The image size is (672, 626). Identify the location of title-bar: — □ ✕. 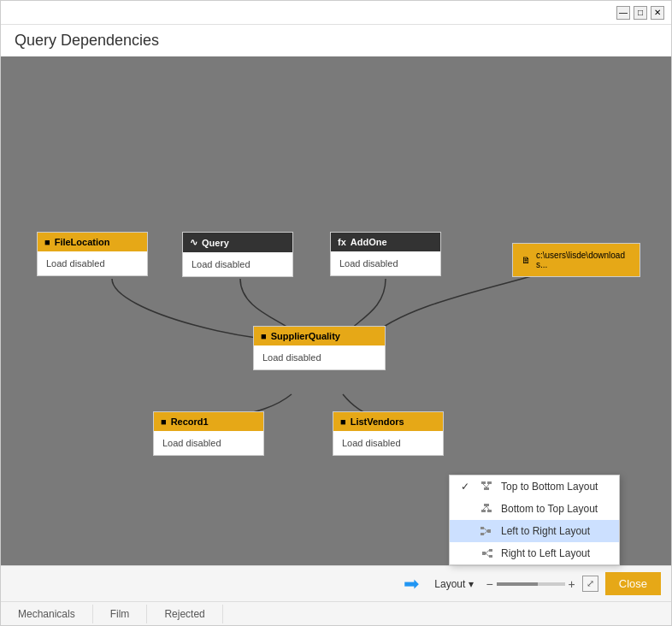
(336, 13).